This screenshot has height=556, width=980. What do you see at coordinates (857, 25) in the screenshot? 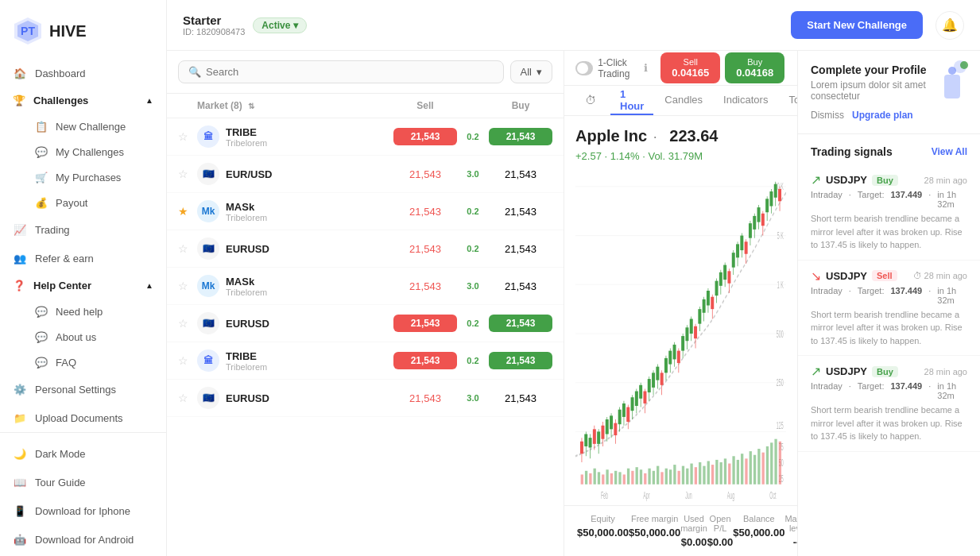
I see `start-new-challenge-button: Start New Challenge` at bounding box center [857, 25].